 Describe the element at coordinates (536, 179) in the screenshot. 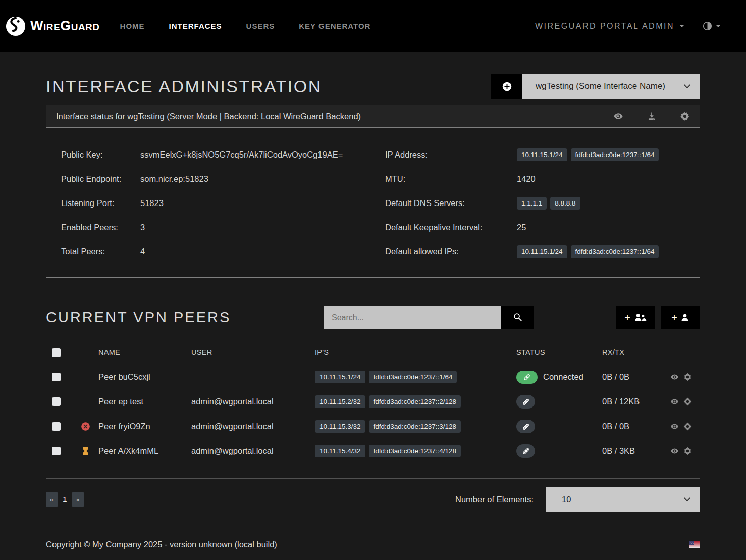

I see `detail-row: MTU: 1420` at that location.